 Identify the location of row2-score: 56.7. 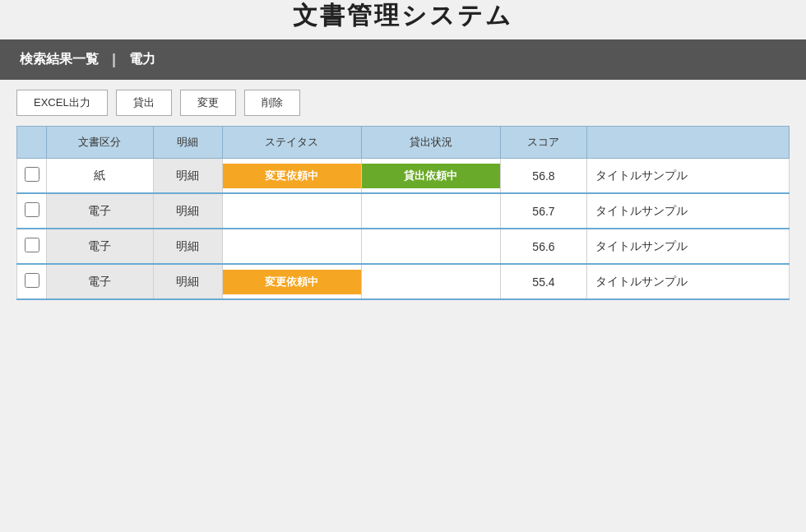
(543, 210).